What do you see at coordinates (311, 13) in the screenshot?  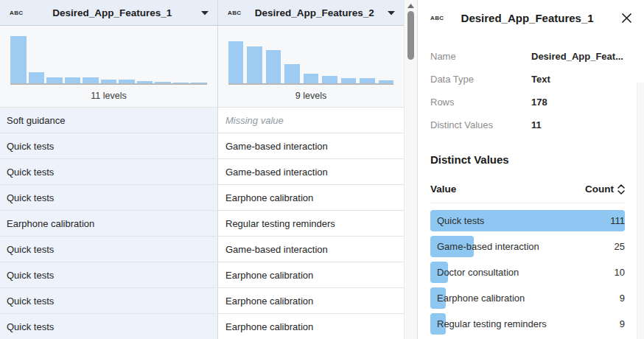 I see `column-header-features-2: ABC Desired_App_Features_2` at bounding box center [311, 13].